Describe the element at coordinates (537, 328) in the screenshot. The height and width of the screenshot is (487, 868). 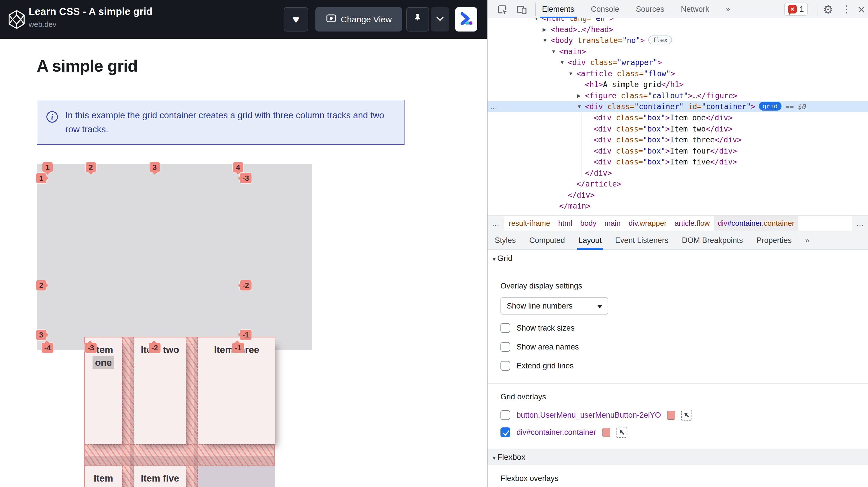
I see `checkbox-row-show-track-sizes: Show track sizes` at that location.